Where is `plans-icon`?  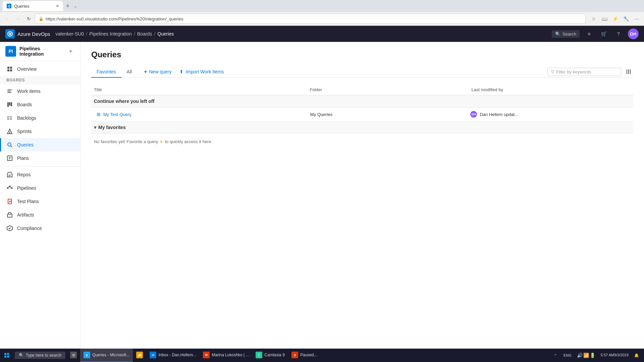 plans-icon is located at coordinates (10, 158).